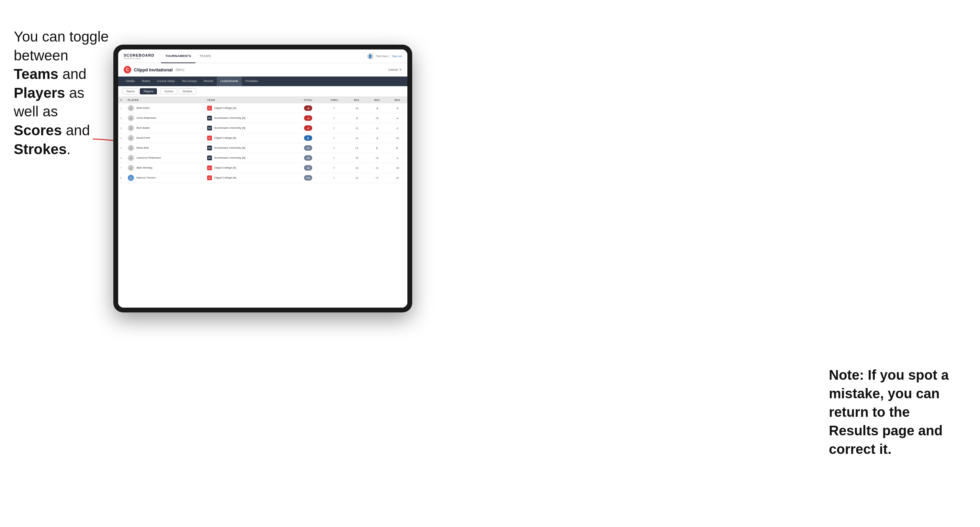 The height and width of the screenshot is (527, 980). Describe the element at coordinates (263, 118) in the screenshot. I see `table-row: 2 Chris Robertson SU Scoreboard Universi…` at that location.